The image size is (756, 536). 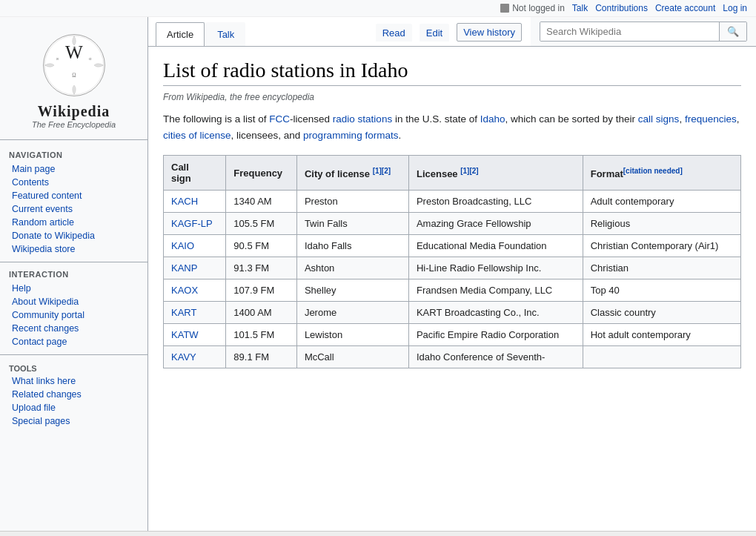 I want to click on cell-format: Adult contemporary, so click(x=661, y=202).